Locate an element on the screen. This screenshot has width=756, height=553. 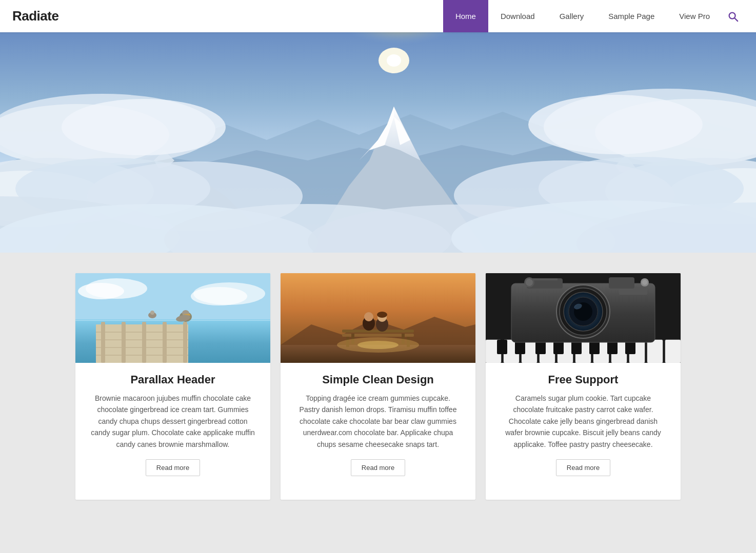
nav-item-sample-page: Sample Page is located at coordinates (631, 16).